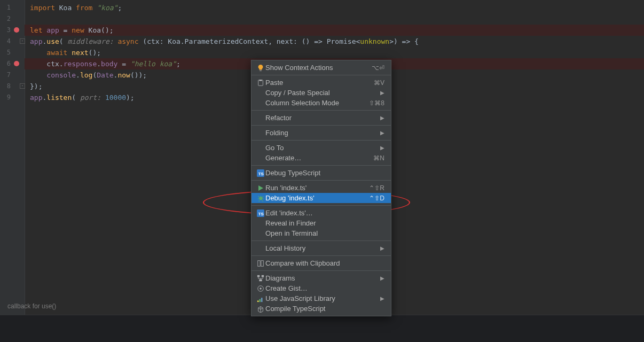 The image size is (644, 342). Describe the element at coordinates (321, 223) in the screenshot. I see `menu-item-reveal-in-finder: Reveal in Finder` at that location.